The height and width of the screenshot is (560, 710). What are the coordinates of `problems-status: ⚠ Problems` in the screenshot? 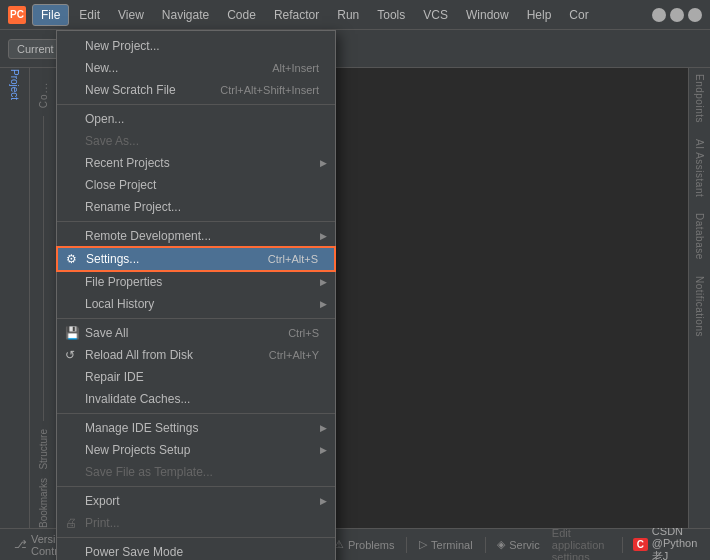 It's located at (364, 544).